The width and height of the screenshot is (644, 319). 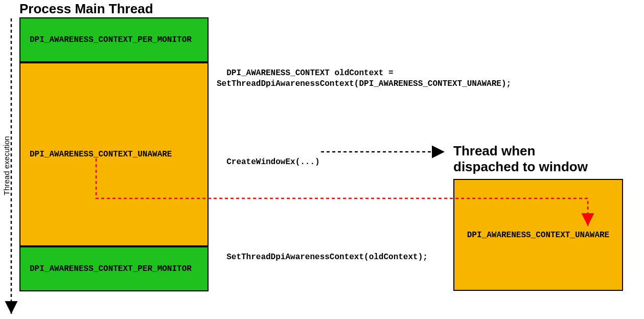 I want to click on main-thread-title-text: Process Main Thread, so click(x=86, y=9).